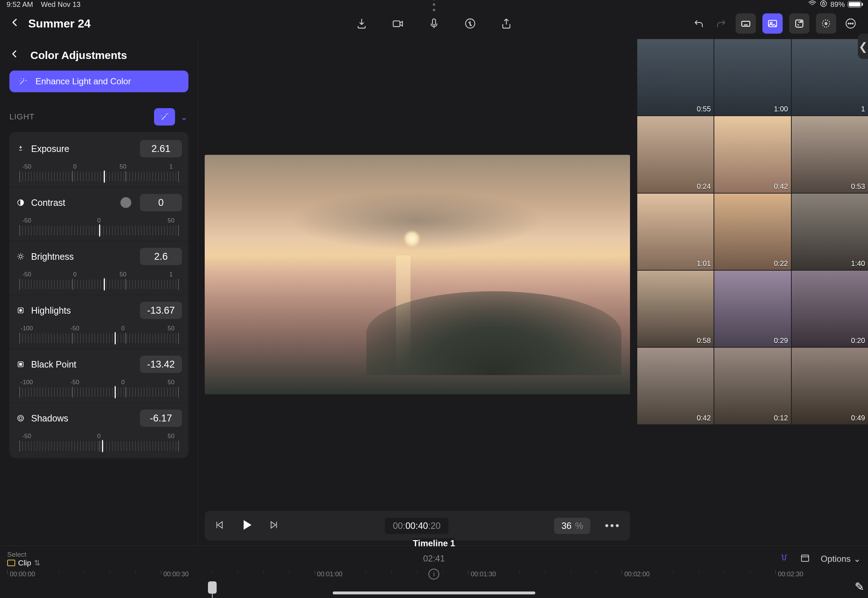 This screenshot has height=598, width=868. What do you see at coordinates (613, 525) in the screenshot?
I see `viewer-more-icon: •••` at bounding box center [613, 525].